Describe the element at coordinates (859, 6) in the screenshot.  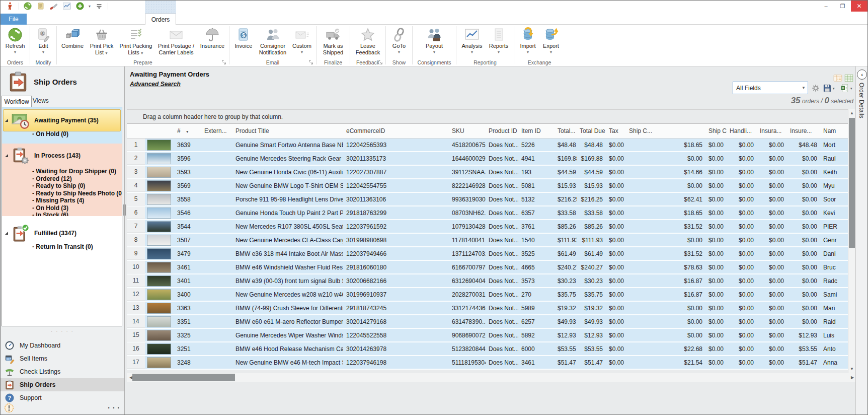
I see `close-button: ✕` at that location.